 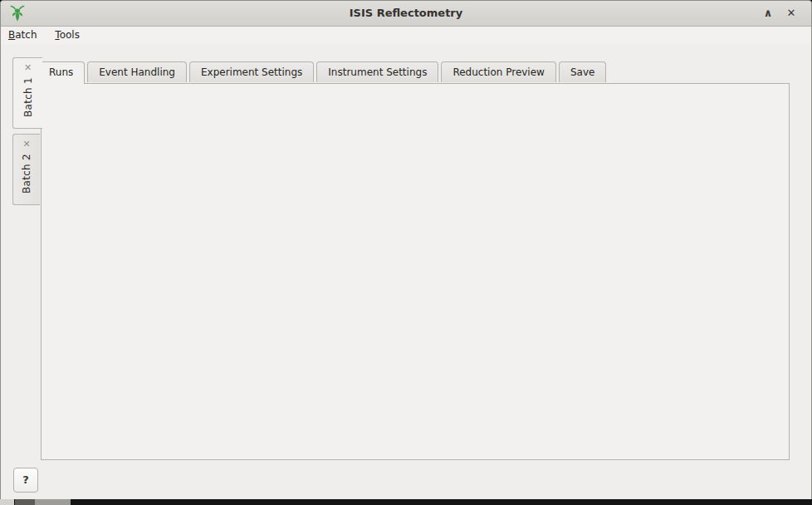 What do you see at coordinates (26, 480) in the screenshot?
I see `help-button: ?` at bounding box center [26, 480].